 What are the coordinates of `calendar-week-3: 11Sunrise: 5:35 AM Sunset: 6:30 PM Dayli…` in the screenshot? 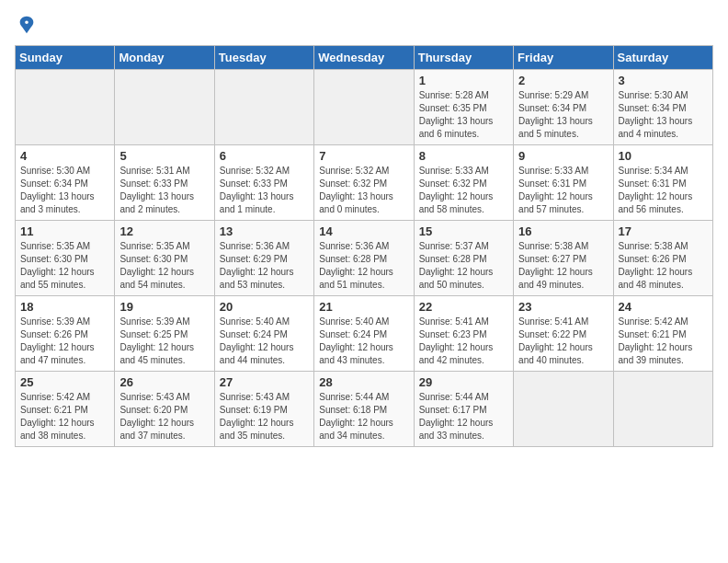 It's located at (364, 258).